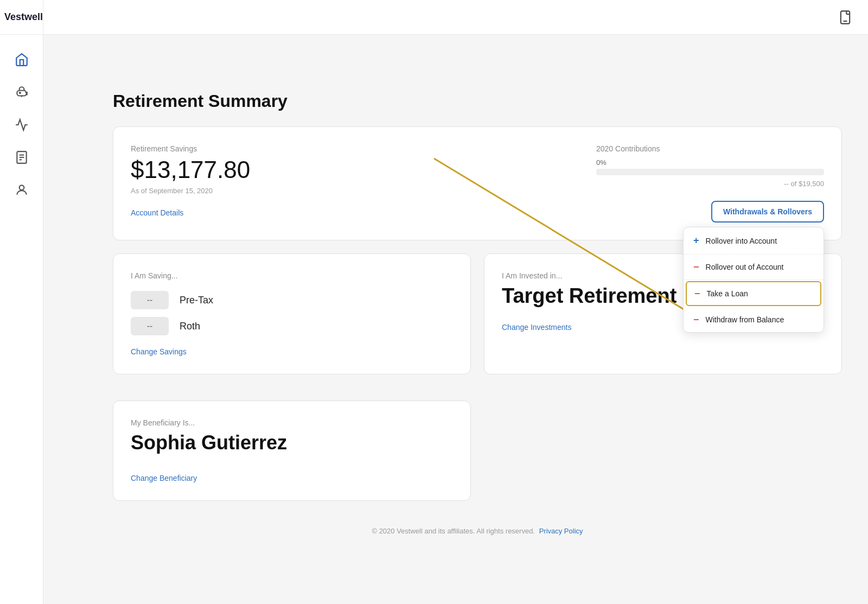 The width and height of the screenshot is (868, 604). I want to click on beneficiary-card: My Beneficiary Is... Sophia Gutierrez Ch…, so click(292, 450).